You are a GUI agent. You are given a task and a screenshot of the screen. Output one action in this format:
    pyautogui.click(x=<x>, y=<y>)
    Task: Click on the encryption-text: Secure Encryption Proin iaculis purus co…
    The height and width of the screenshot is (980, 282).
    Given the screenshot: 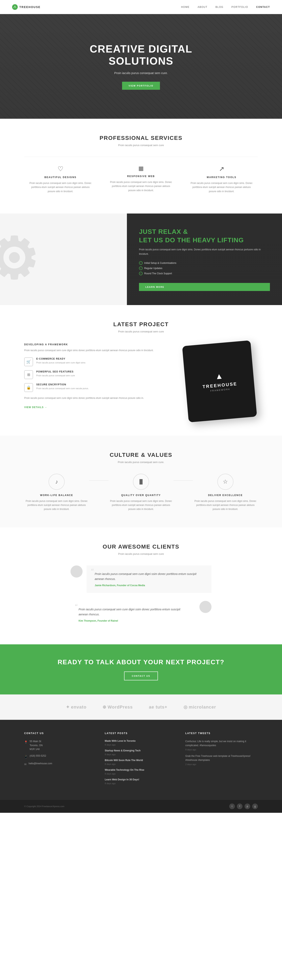 What is the action you would take?
    pyautogui.click(x=62, y=387)
    